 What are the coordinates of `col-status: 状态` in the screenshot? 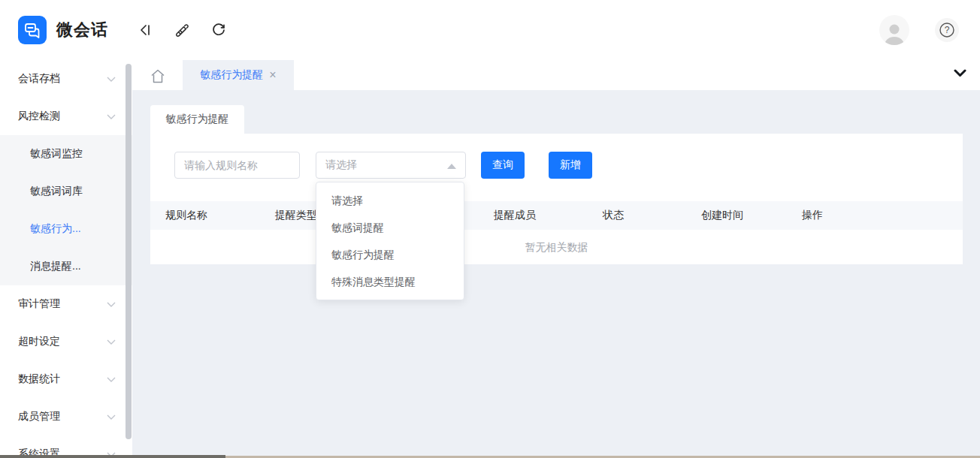 It's located at (652, 215).